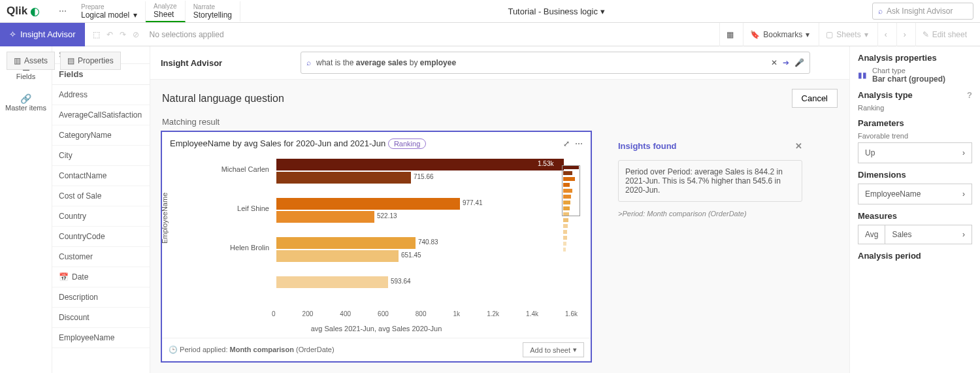 Image resolution: width=980 pixels, height=373 pixels. What do you see at coordinates (376, 329) in the screenshot?
I see `x-axis-label: avg Sales 2021-Jun, avg Sales 2020-Jun` at bounding box center [376, 329].